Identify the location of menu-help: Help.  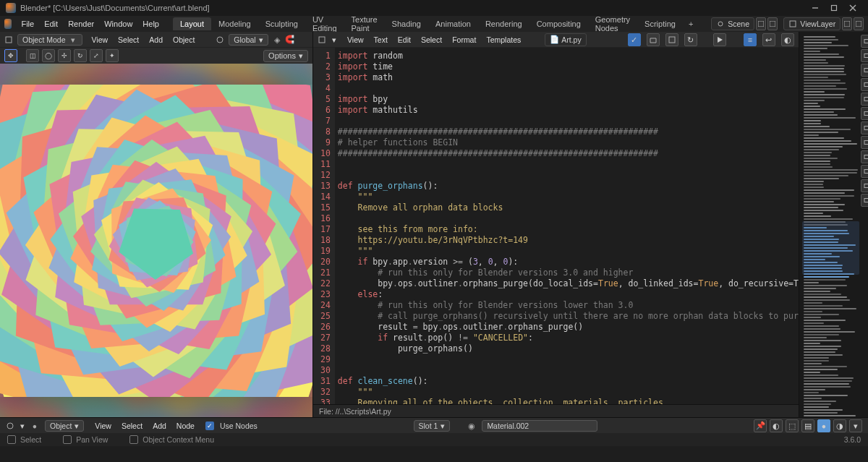
(150, 24).